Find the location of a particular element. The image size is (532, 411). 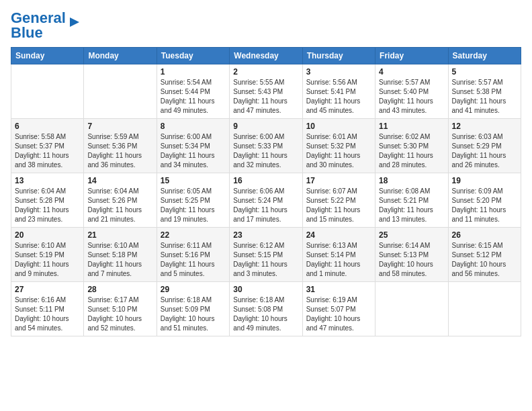

calendar-cell: 4Sunrise: 5:57 AM Sunset: 5:40 PM Daylig… is located at coordinates (412, 91).